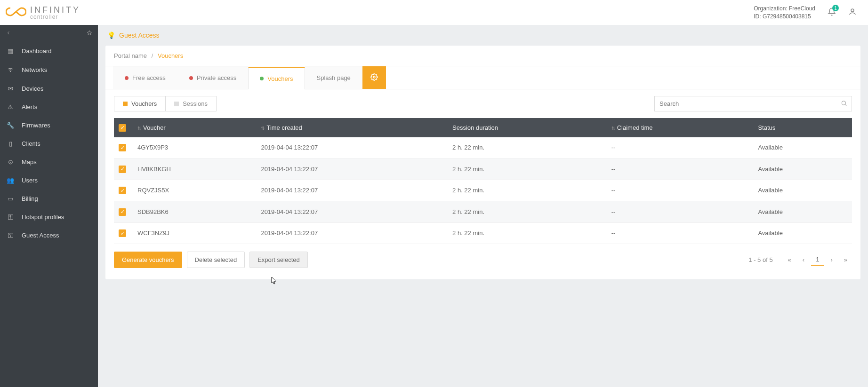  I want to click on table-row: ✓WCF3NZ9J2019-04-04 13:22:072 h. 22 min.…, so click(483, 233).